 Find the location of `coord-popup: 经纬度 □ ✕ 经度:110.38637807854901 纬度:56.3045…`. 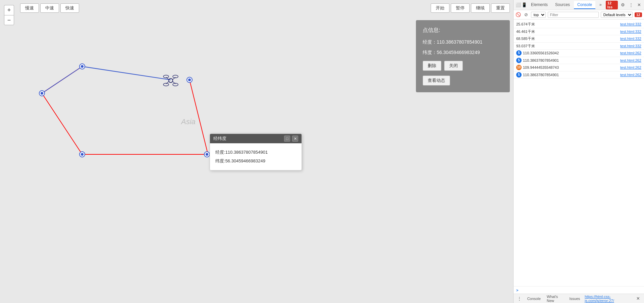

coord-popup: 经纬度 □ ✕ 经度:110.38637807854901 纬度:56.3045… is located at coordinates (256, 152).